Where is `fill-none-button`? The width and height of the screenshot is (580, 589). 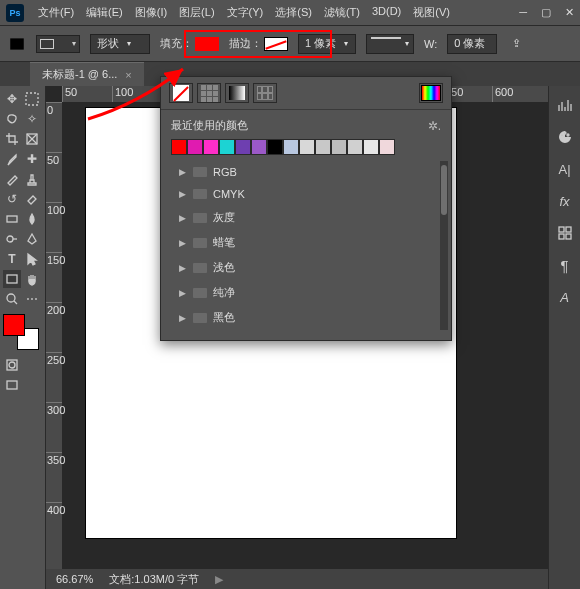 fill-none-button is located at coordinates (181, 93).